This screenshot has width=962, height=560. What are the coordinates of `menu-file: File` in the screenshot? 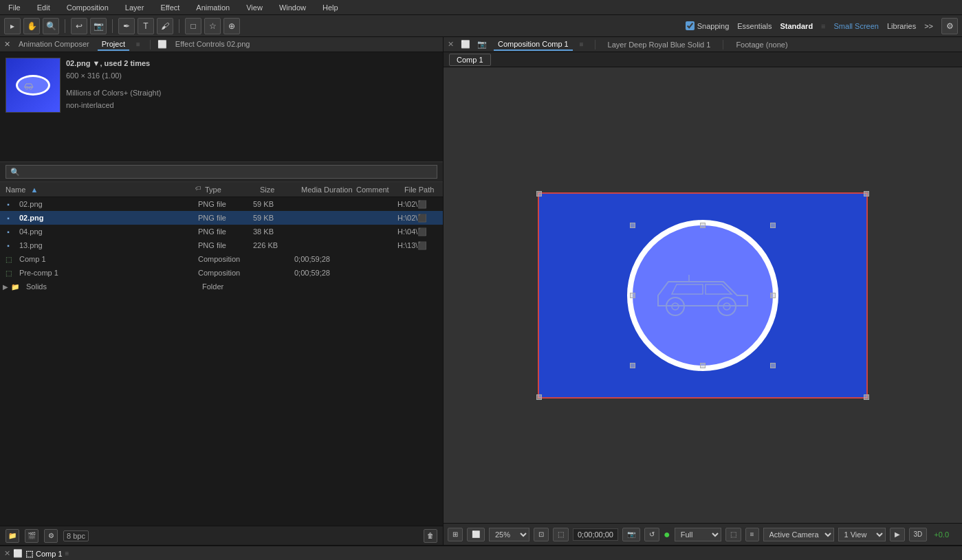 It's located at (14, 8).